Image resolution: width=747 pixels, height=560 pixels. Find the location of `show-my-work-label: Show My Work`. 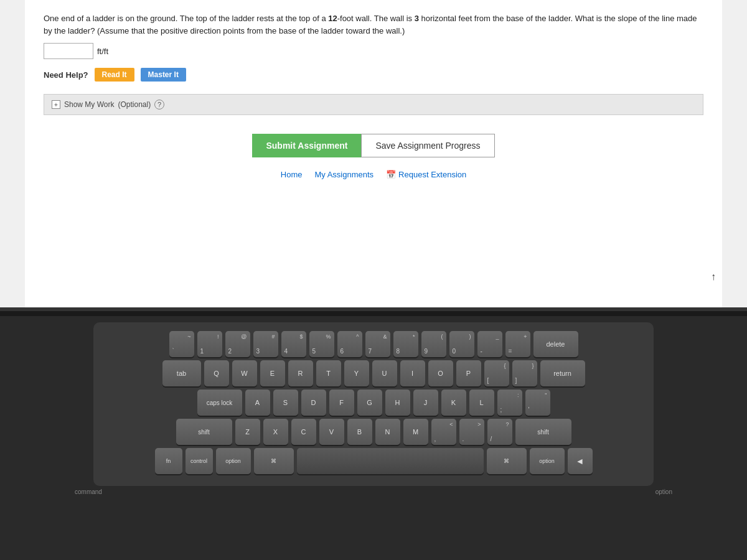

show-my-work-label: Show My Work is located at coordinates (89, 105).